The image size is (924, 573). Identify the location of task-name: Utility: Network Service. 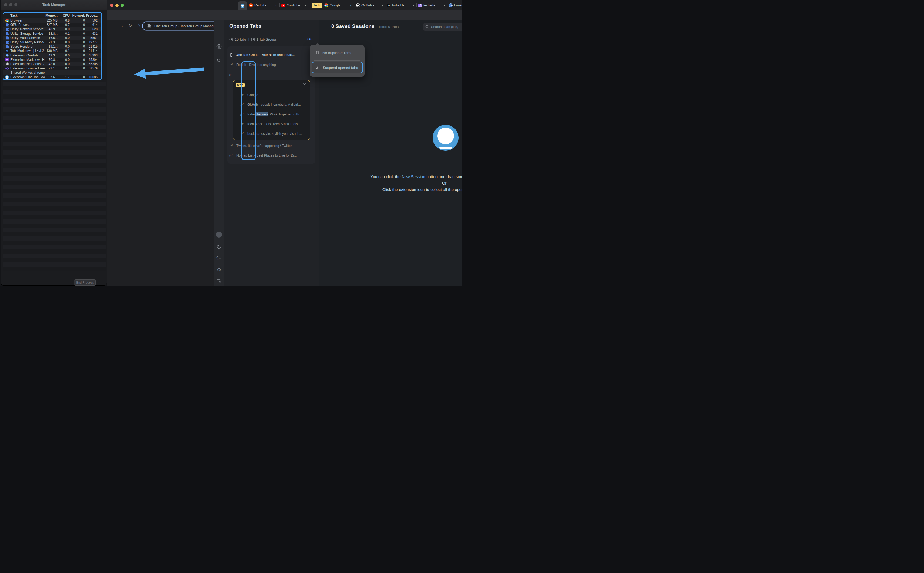
(28, 29).